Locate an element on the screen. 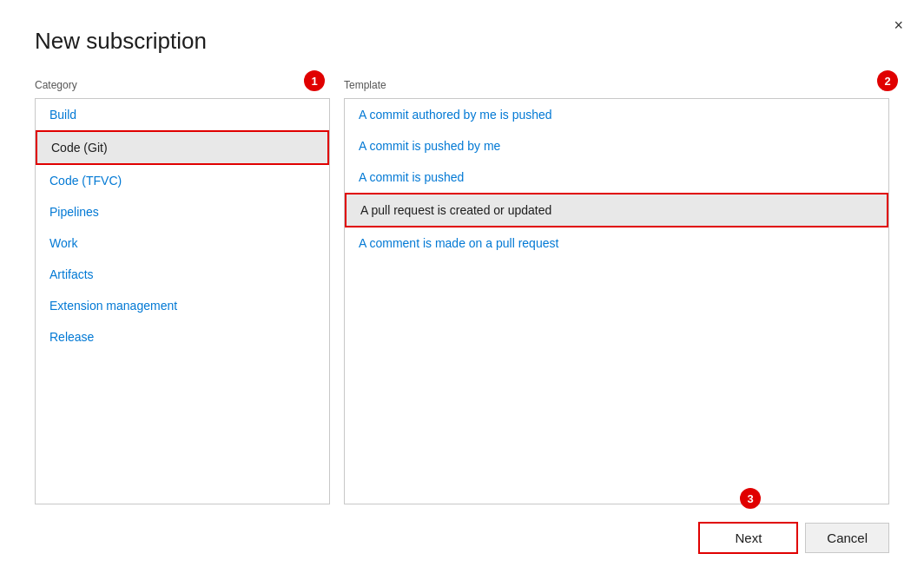 This screenshot has height=580, width=924. template-label: Template is located at coordinates (617, 85).